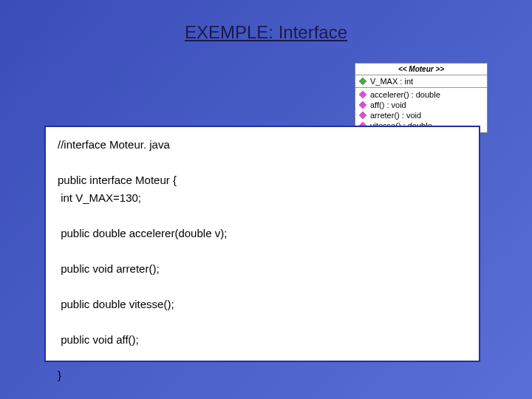 Image resolution: width=532 pixels, height=399 pixels. I want to click on uml-attribute-row: V_MAX : int, so click(421, 81).